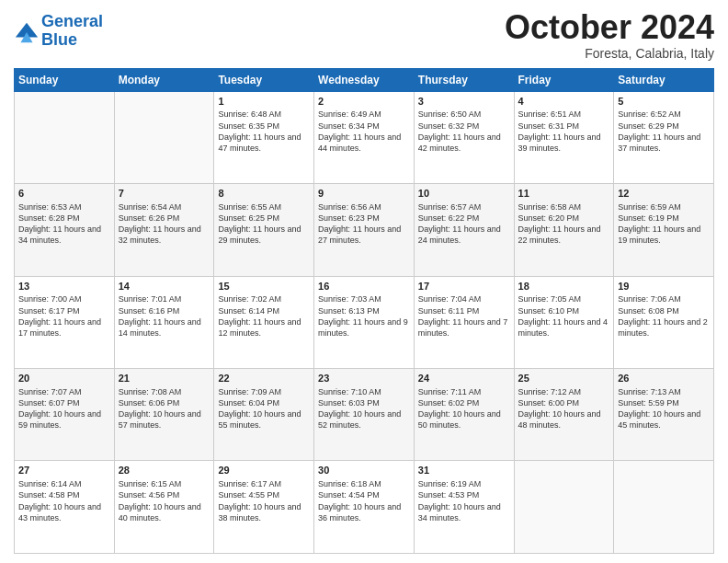  Describe the element at coordinates (464, 224) in the screenshot. I see `day-info: Sunrise: 6:57 AMSunset: 6:22 PMDaylight:…` at that location.